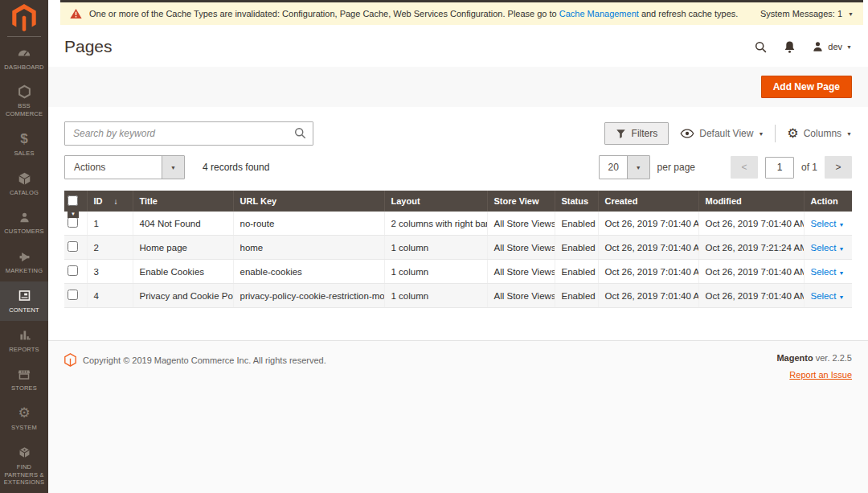 This screenshot has height=493, width=868. What do you see at coordinates (637, 134) in the screenshot?
I see `filters-button: Filters` at bounding box center [637, 134].